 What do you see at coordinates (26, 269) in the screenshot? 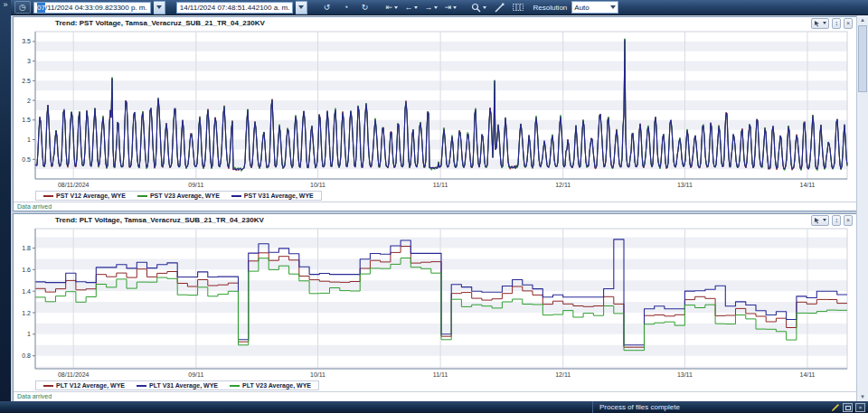
I see `svg-text: 1.6` at bounding box center [26, 269].